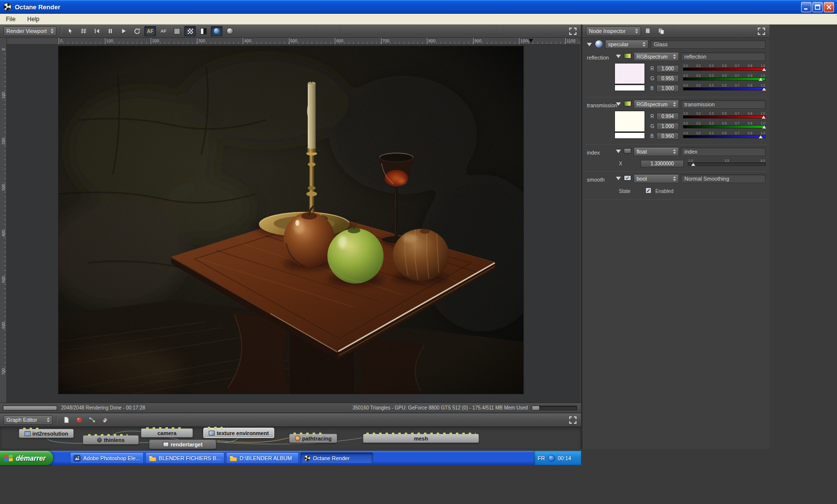 The height and width of the screenshot is (504, 837). What do you see at coordinates (668, 69) in the screenshot?
I see `reflection-r-value: 1.000` at bounding box center [668, 69].